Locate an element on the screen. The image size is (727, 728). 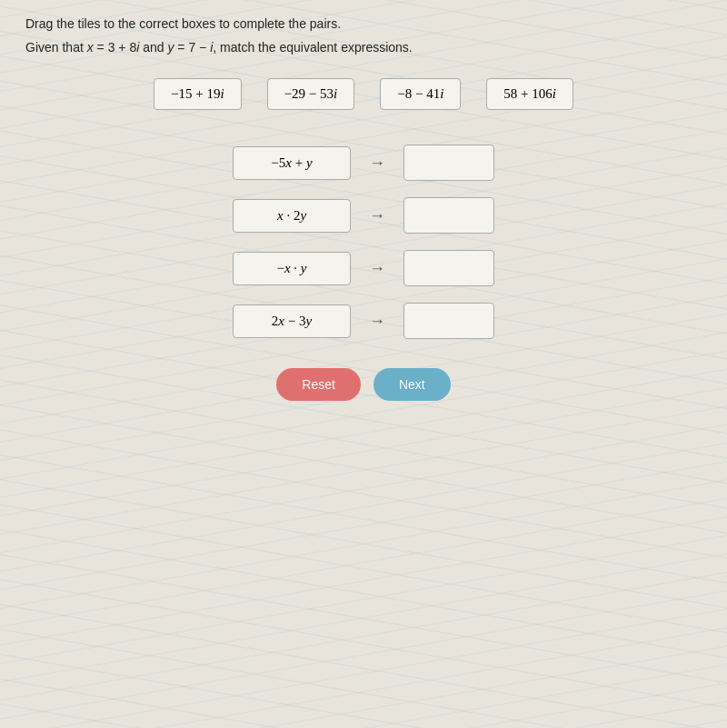
arrow-4: → is located at coordinates (377, 322).